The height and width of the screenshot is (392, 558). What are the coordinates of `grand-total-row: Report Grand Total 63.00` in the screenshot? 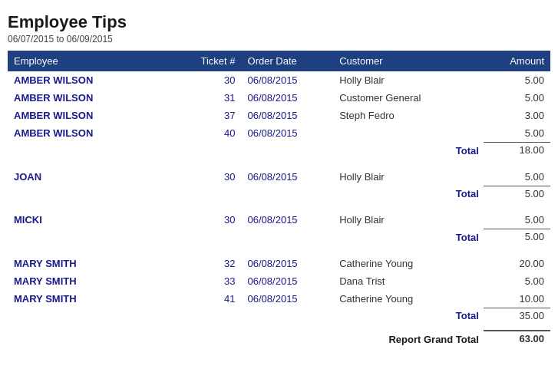 It's located at (279, 339).